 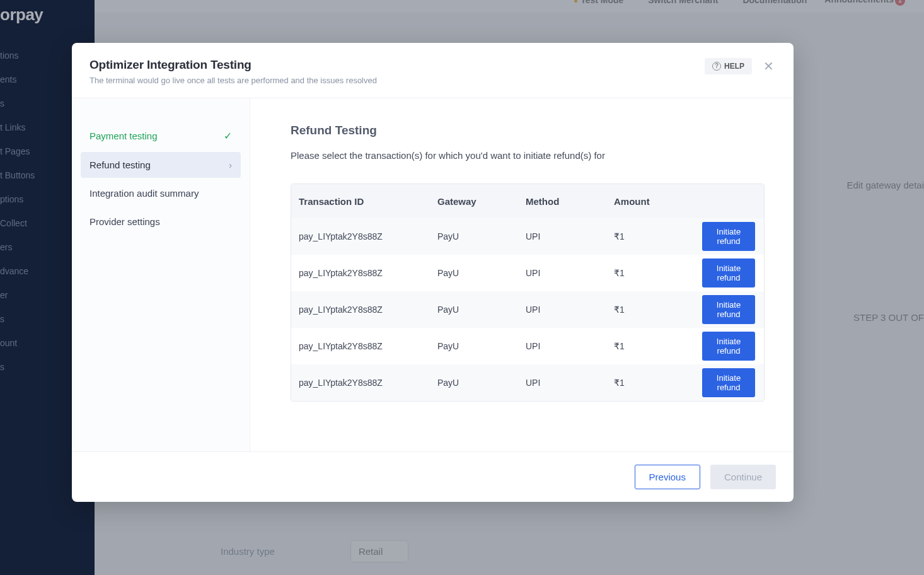 What do you see at coordinates (231, 165) in the screenshot?
I see `chevron-right-icon: ›` at bounding box center [231, 165].